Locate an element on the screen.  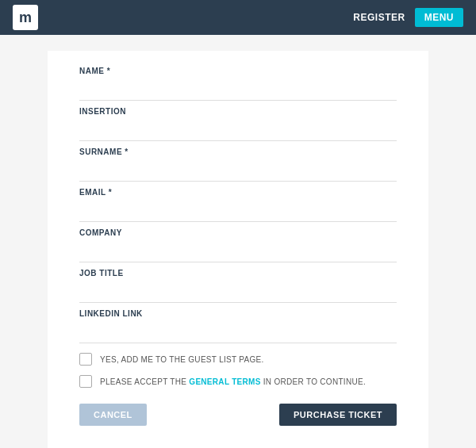
terms-label: PLEASE ACCEPT THE GENERAL TERMS IN ORDER… is located at coordinates (233, 382).